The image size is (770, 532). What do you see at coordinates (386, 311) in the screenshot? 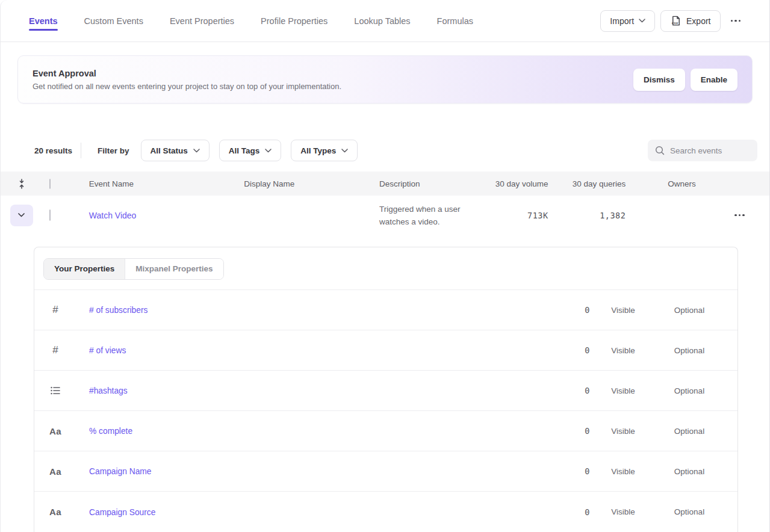
I see `property-row: # # of subscribers 0 Visible Optional` at bounding box center [386, 311].